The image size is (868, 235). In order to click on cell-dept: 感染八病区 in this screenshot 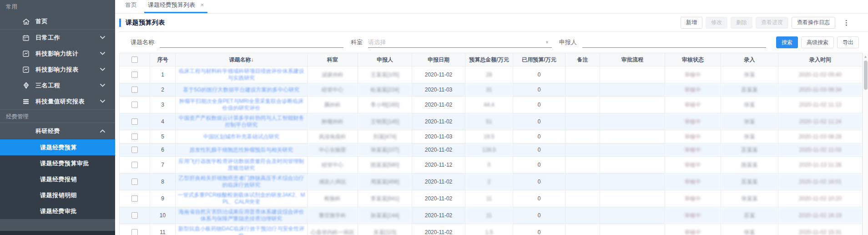, I will do `click(333, 182)`.